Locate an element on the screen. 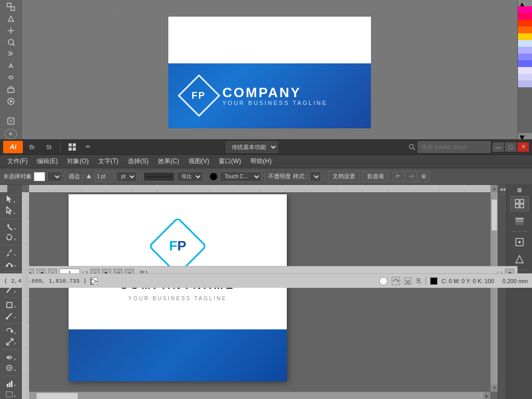 Image resolution: width=532 pixels, height=399 pixels. color-replace-icon is located at coordinates (396, 281).